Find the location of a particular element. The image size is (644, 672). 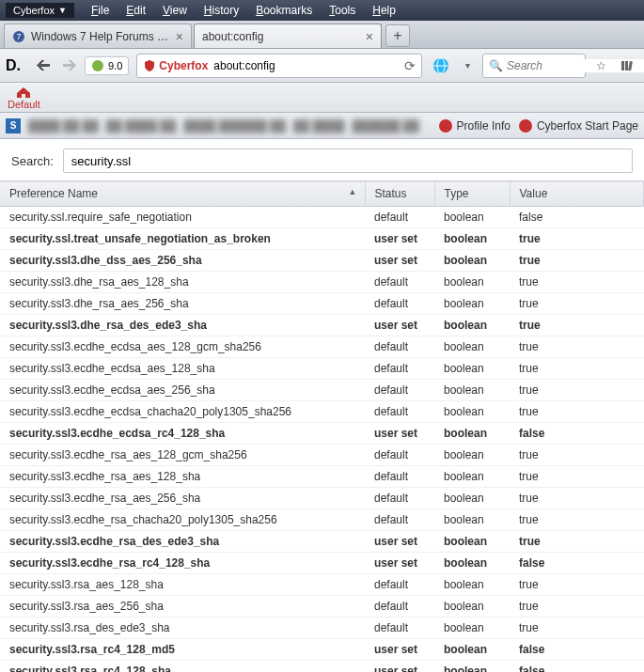

column-value: Value is located at coordinates (577, 194).